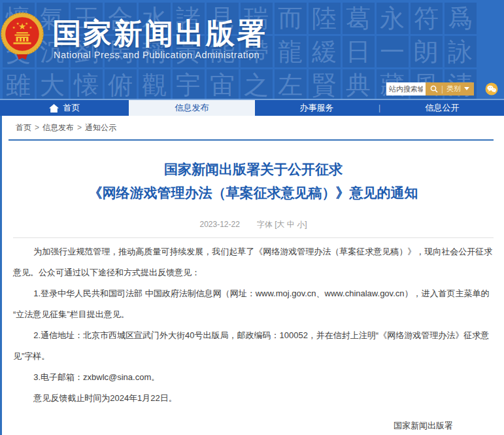  What do you see at coordinates (406, 89) in the screenshot?
I see `search-input` at bounding box center [406, 89].